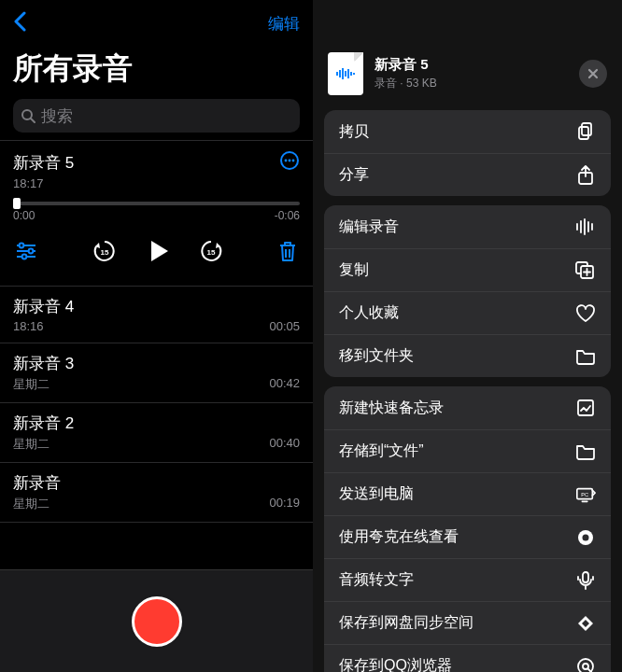 This screenshot has height=672, width=622. Describe the element at coordinates (28, 183) in the screenshot. I see `recording-time: 18:17` at that location.